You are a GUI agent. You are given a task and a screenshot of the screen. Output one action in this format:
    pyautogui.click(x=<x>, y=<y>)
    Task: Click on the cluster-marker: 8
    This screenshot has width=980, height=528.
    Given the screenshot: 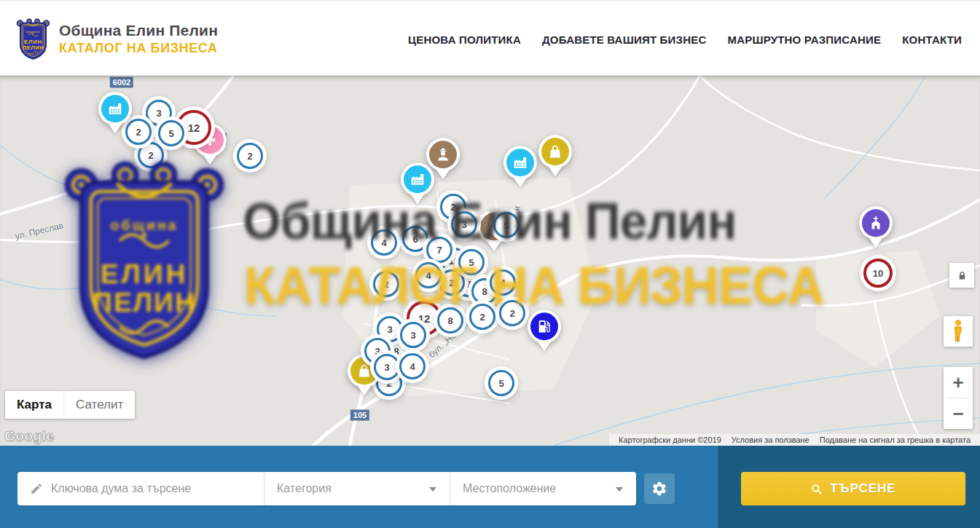 What is the action you would take?
    pyautogui.click(x=450, y=320)
    